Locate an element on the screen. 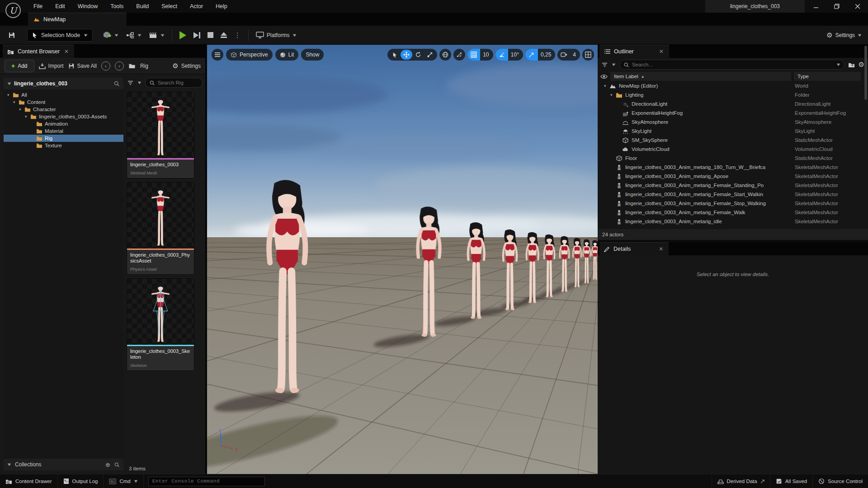  menu-item: Window is located at coordinates (88, 6).